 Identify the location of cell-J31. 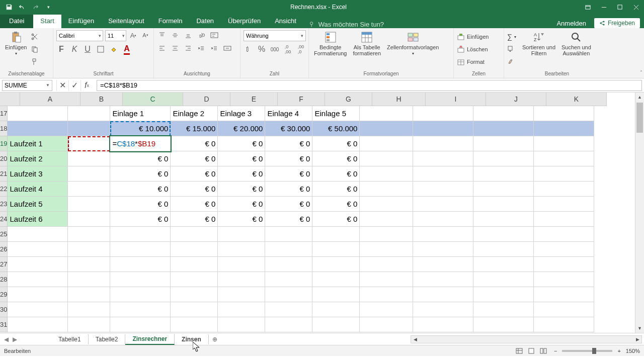
(504, 325).